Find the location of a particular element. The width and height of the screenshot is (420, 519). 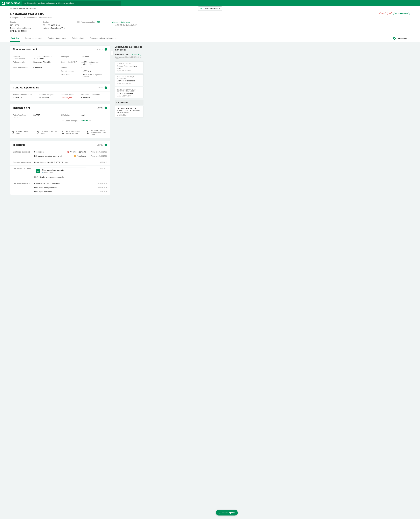

contact-block: Contact 06 22 33 44 55 (Pro) clot.marc@g… is located at coordinates (54, 27).